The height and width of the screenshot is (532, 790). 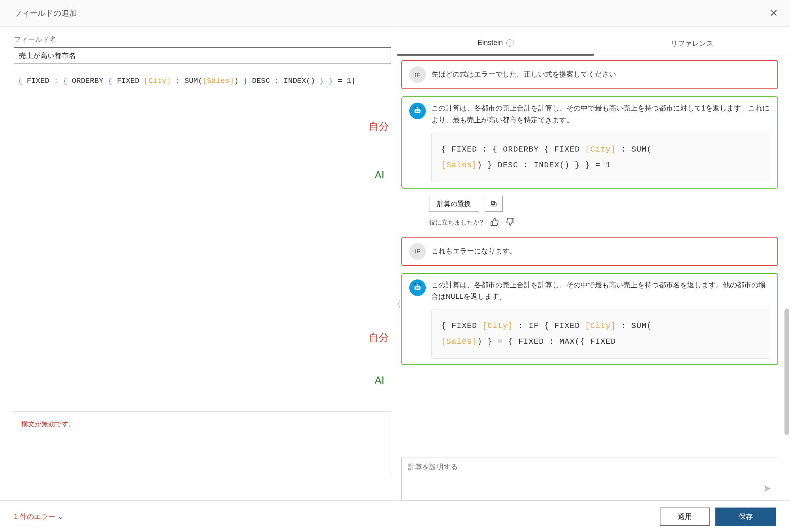 I want to click on chat-message-user: IF先ほどの式はエラーでした。正しい式を提案してください, so click(x=590, y=75).